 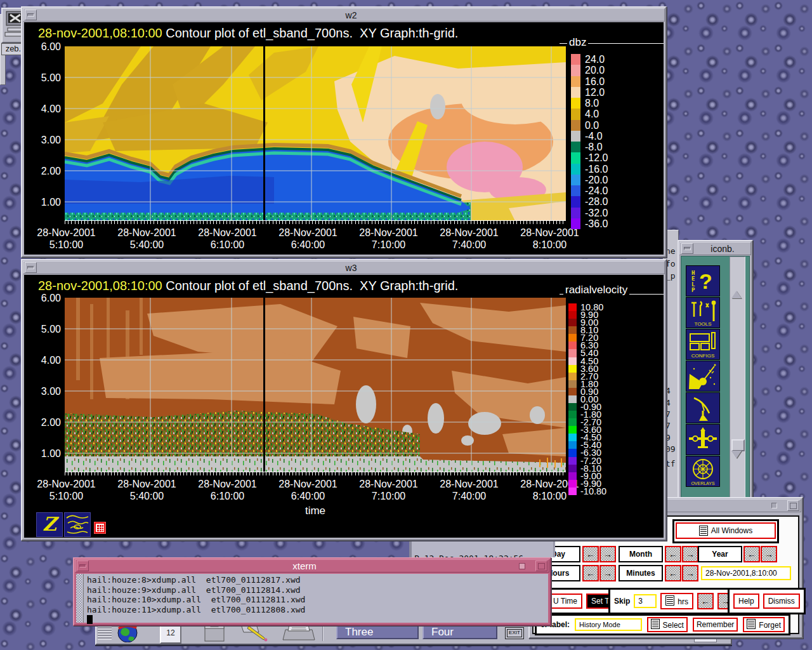 What do you see at coordinates (746, 601) in the screenshot?
I see `help-button: Help` at bounding box center [746, 601].